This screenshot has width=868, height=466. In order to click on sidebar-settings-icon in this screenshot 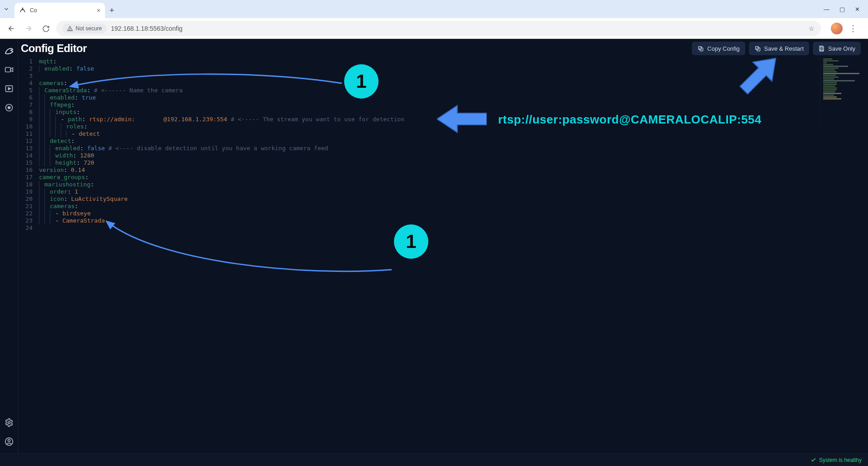, I will do `click(9, 423)`.